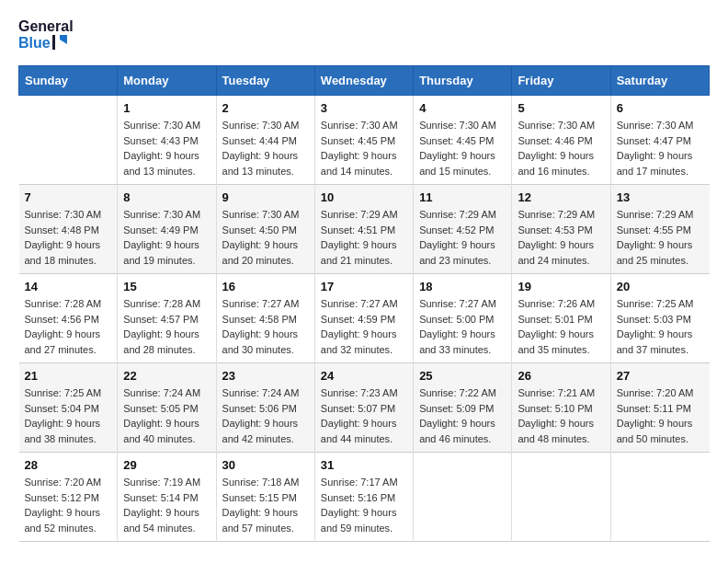  I want to click on day-info: Sunrise: 7:24 AMSunset: 5:06 PMDaylight:…, so click(266, 416).